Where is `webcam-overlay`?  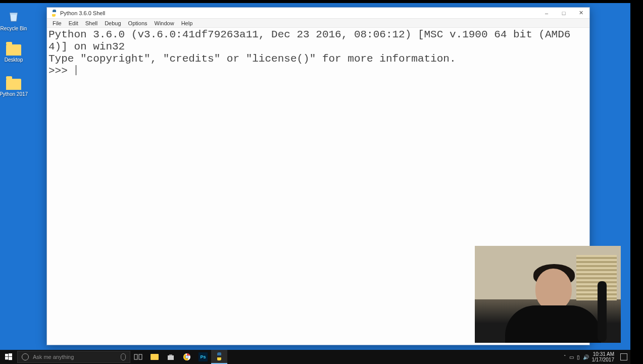 webcam-overlay is located at coordinates (548, 294).